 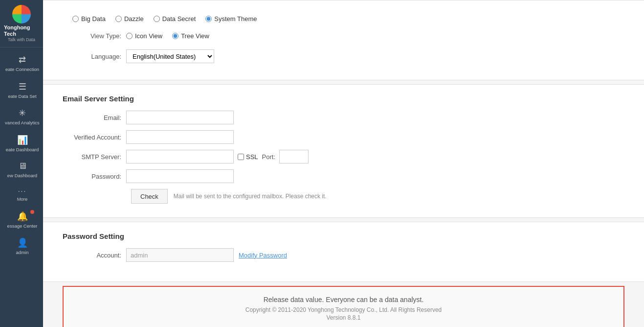 I want to click on check-row: Check Mail will be sent to the configure…, so click(x=378, y=196).